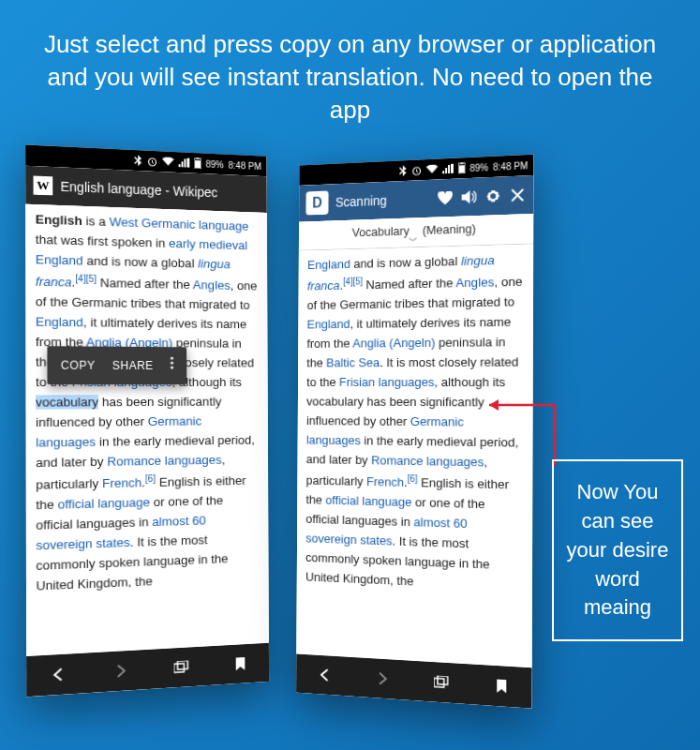 The image size is (700, 750). Describe the element at coordinates (335, 401) in the screenshot. I see `text: vocabulary` at that location.